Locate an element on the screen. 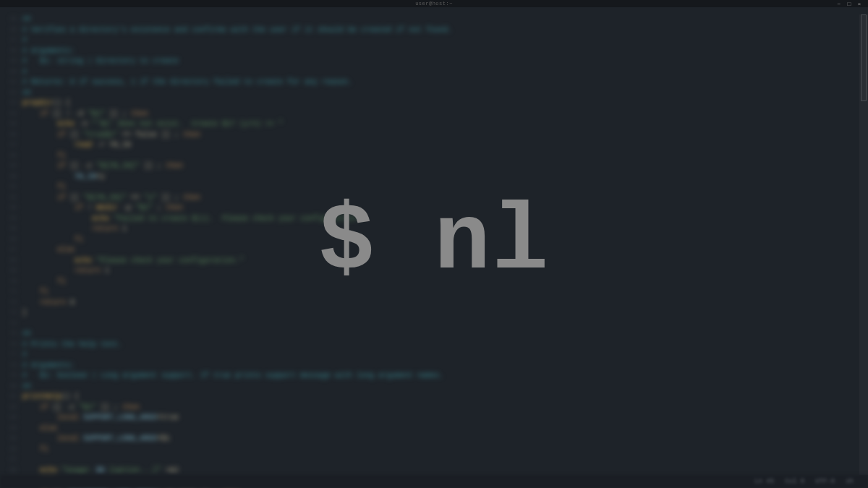  line-number: 82 is located at coordinates (10, 408).